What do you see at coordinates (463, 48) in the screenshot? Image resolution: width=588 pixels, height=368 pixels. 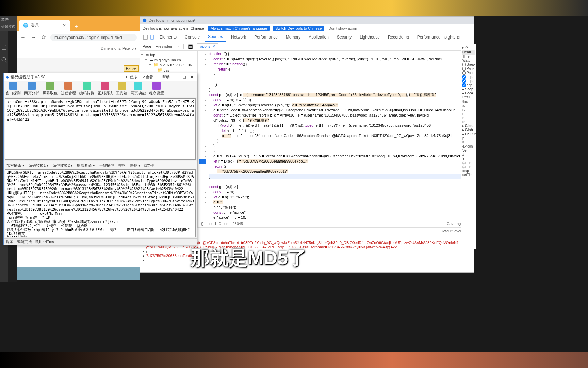 I see `resume-icon: ▸` at bounding box center [463, 48].